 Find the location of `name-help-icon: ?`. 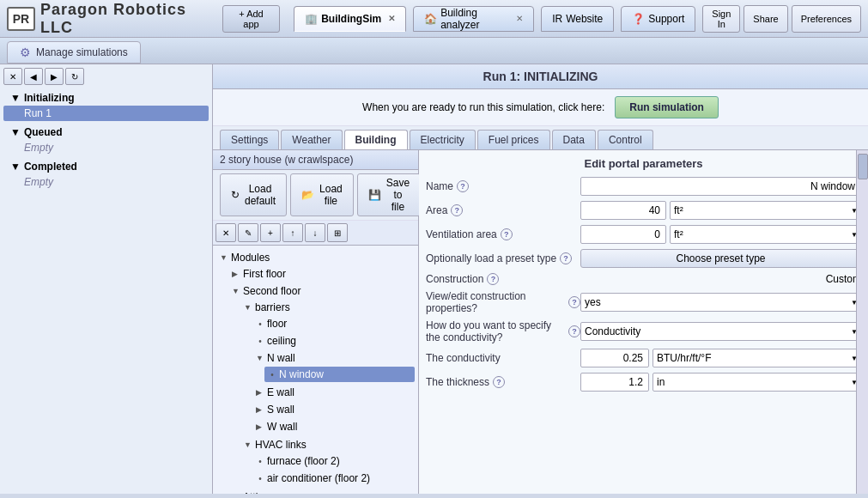

name-help-icon: ? is located at coordinates (463, 186).